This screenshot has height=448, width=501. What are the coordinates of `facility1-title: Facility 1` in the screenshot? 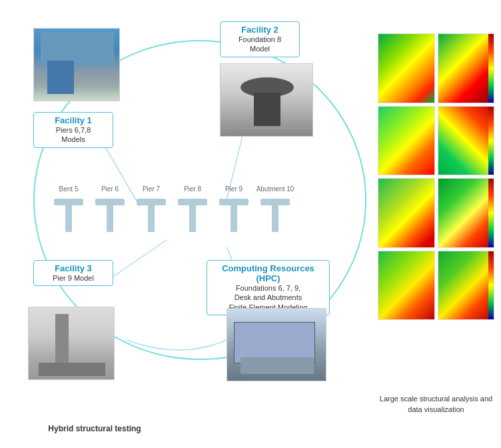 It's located at (73, 120).